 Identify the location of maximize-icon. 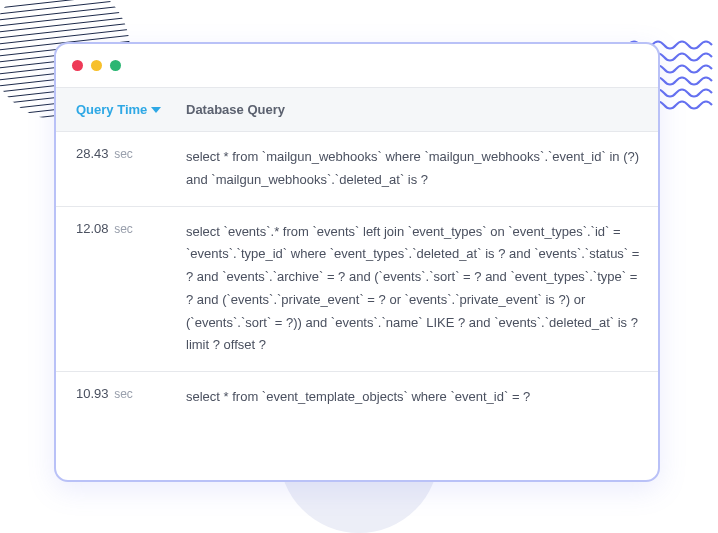
(116, 66).